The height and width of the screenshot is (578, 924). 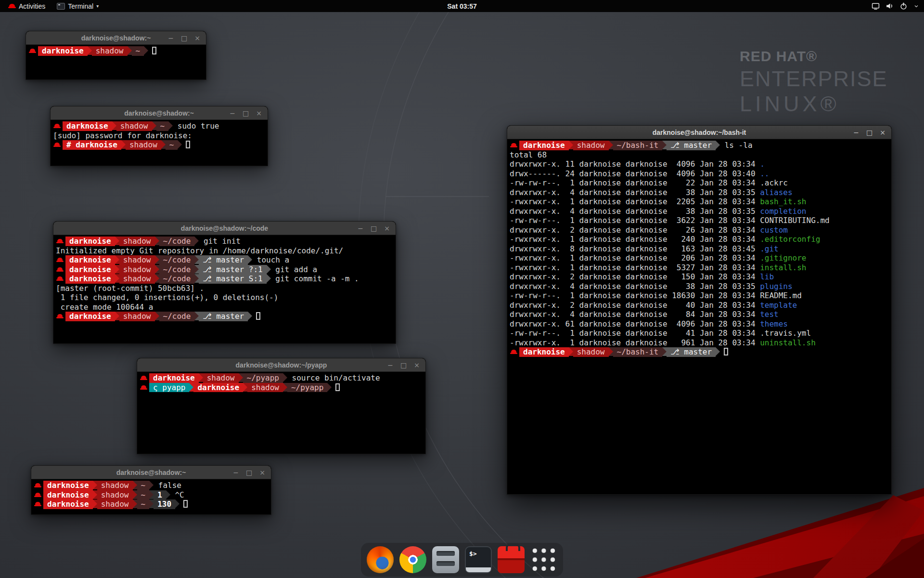 What do you see at coordinates (635, 164) in the screenshot?
I see `terminal-text: drwxrwxr-x. 11 darknoise darknoise 4096 …` at bounding box center [635, 164].